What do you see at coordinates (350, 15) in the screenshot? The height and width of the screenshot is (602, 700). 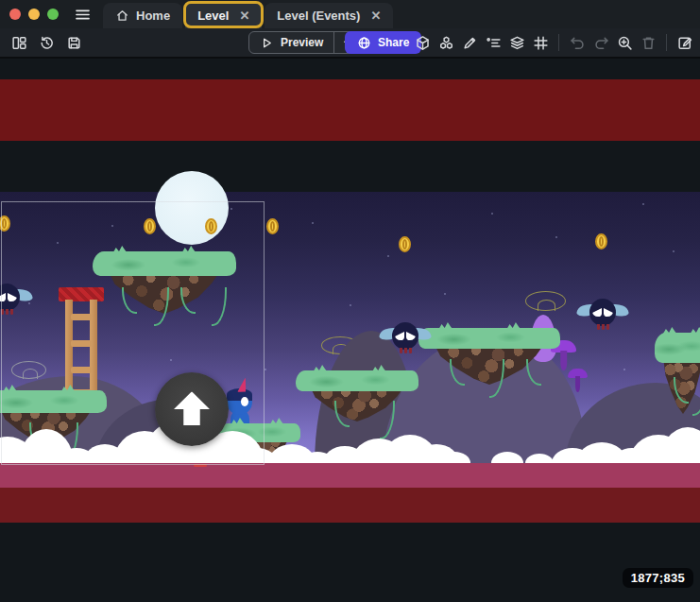 I see `title-bar: HomeLevel✕Level (Events)✕` at bounding box center [350, 15].